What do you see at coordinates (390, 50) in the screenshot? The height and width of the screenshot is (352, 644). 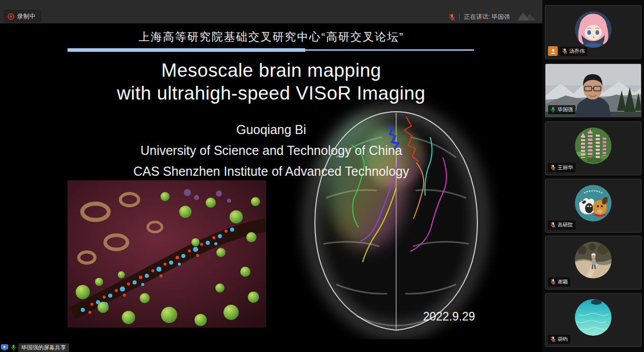 I see `accent-bar-thin` at bounding box center [390, 50].